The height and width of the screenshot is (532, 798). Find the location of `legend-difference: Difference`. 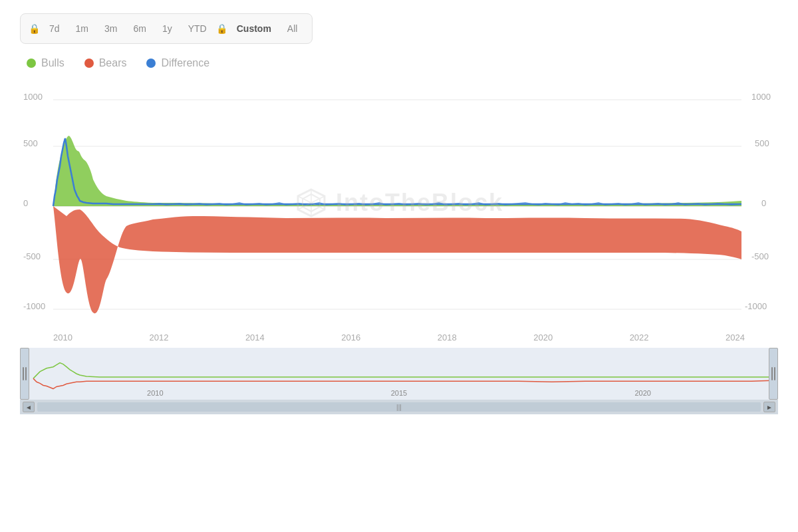

legend-difference: Difference is located at coordinates (178, 63).